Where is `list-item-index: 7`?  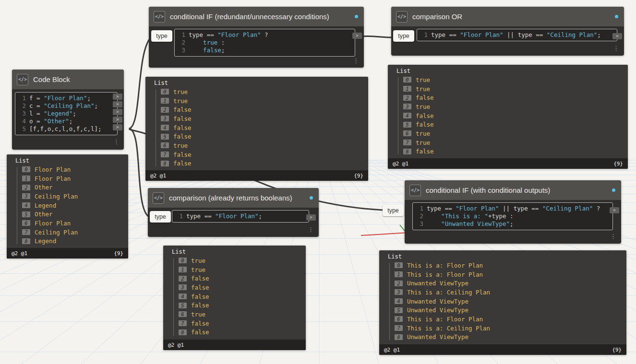 list-item-index: 7 is located at coordinates (26, 232).